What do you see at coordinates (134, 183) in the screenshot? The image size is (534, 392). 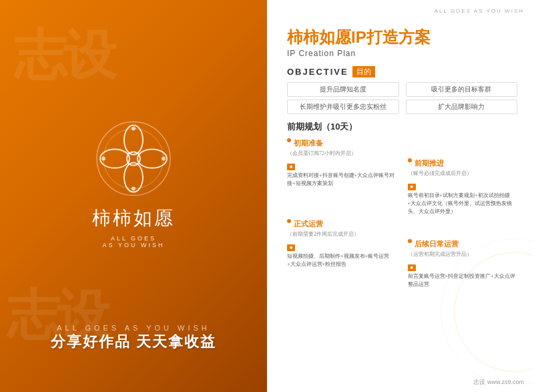 I see `logo-area: 柿柿如愿 ALL GOES AS YOU WISH` at bounding box center [134, 183].